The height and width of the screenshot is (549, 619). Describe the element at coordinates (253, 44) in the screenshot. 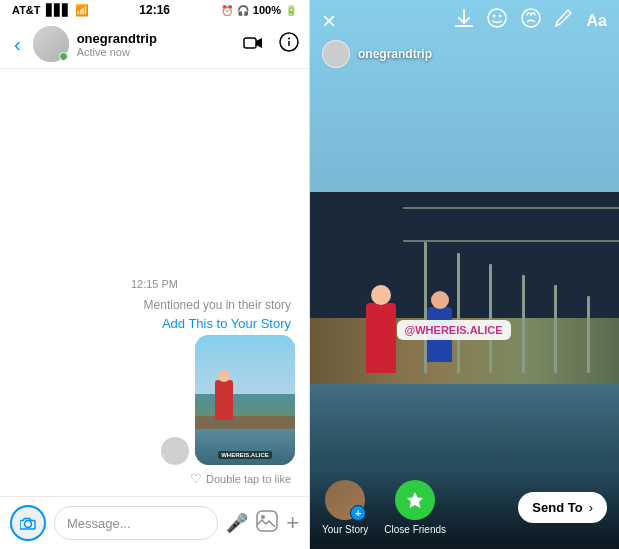

I see `video-call-button` at that location.